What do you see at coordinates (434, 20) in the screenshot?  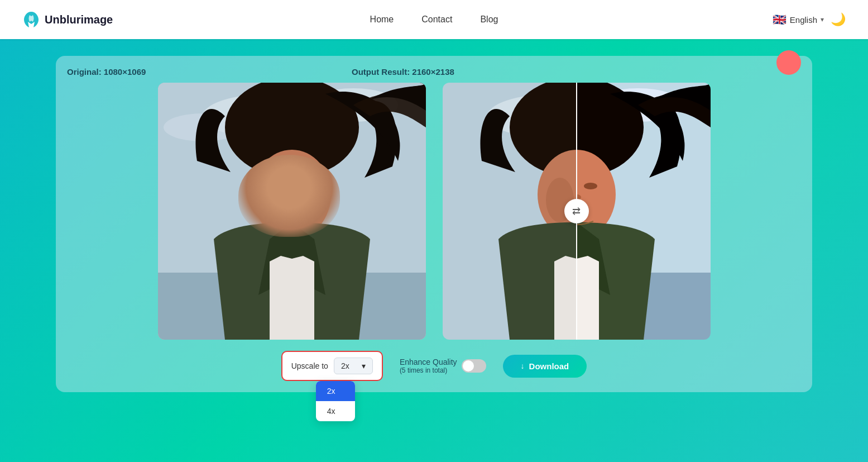 I see `header: Unblurimage Home Contact Blog 🇬🇧 English…` at bounding box center [434, 20].